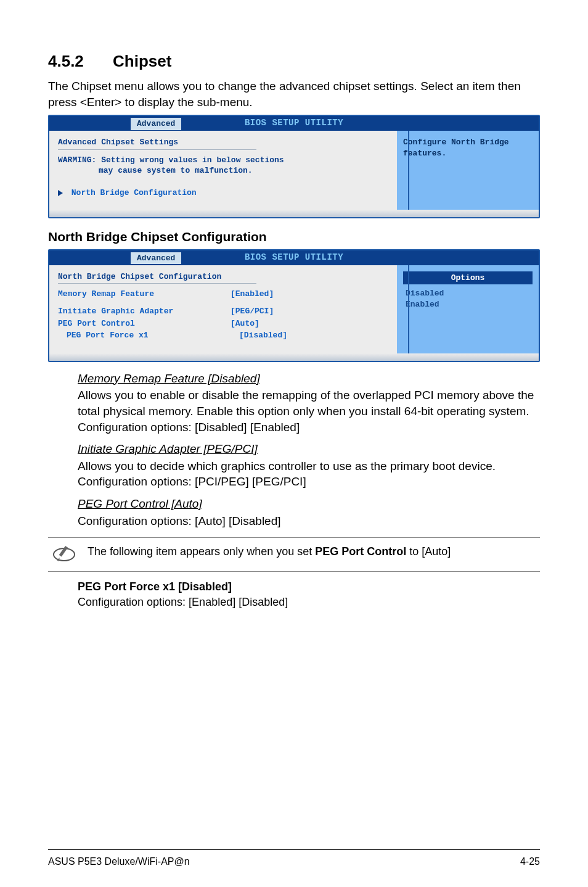 The width and height of the screenshot is (588, 887). Describe the element at coordinates (309, 521) in the screenshot. I see `item-body-peg-control: Configuration options: [Auto] [Disabled]` at that location.